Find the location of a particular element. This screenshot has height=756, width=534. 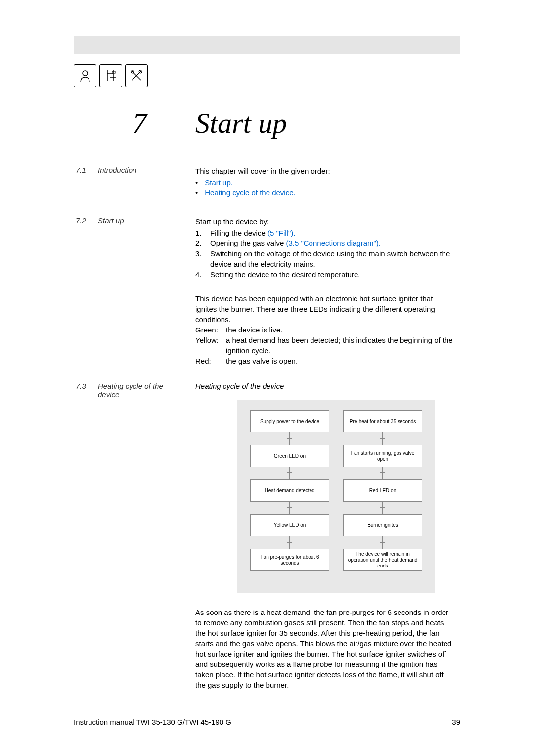

footer-page-number: 39 is located at coordinates (456, 722).